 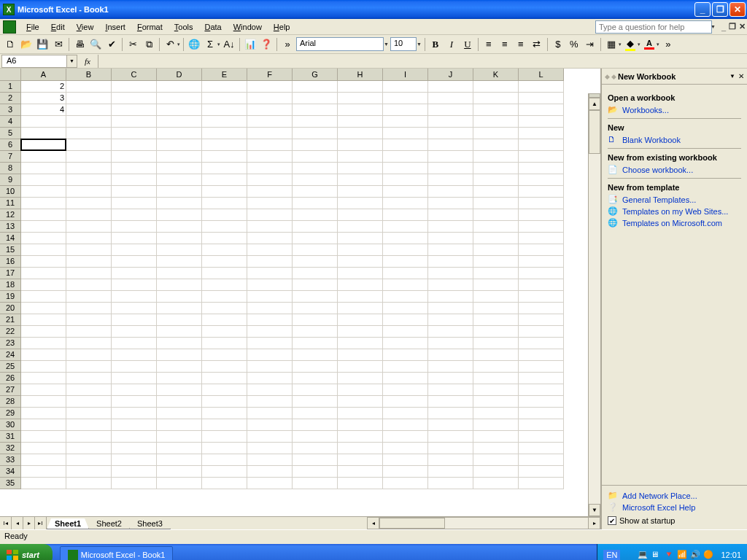 What do you see at coordinates (282, 27) in the screenshot?
I see `menu-help: Help` at bounding box center [282, 27].